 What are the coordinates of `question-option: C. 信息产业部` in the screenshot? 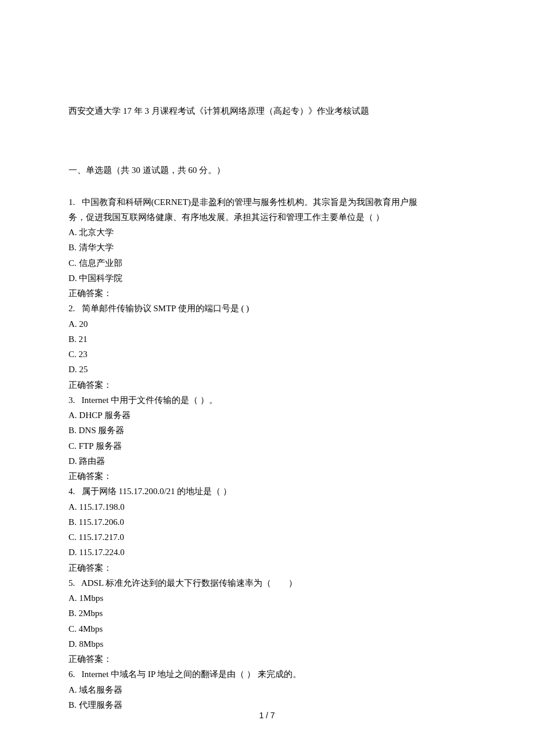 It's located at (267, 263).